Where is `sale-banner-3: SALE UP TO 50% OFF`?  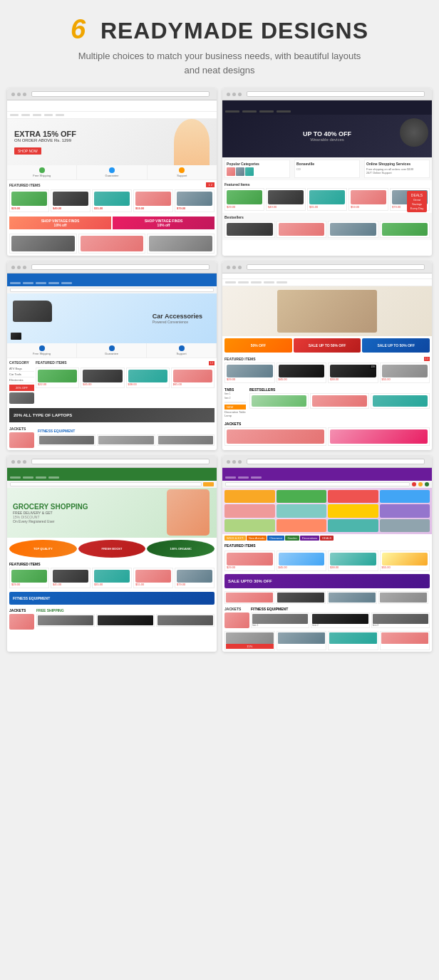 sale-banner-3: SALE UP TO 50% OFF is located at coordinates (396, 345).